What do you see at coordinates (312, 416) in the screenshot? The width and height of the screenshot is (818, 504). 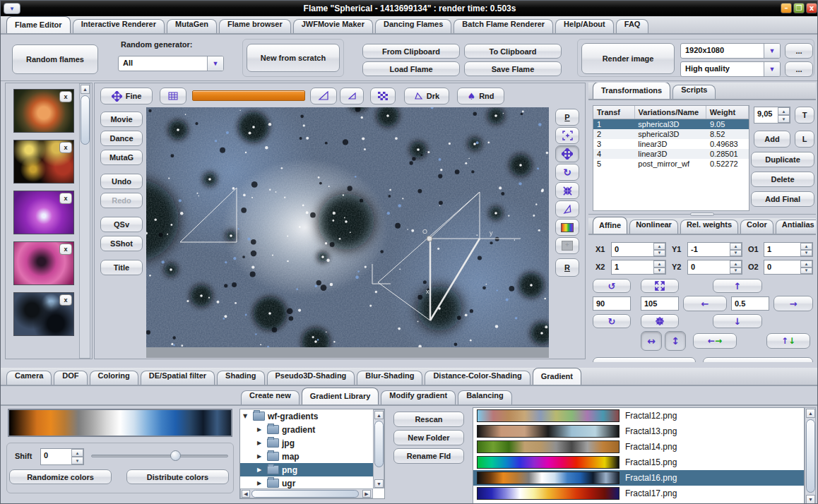 I see `tree-node-root: ▼ wf-gradients` at bounding box center [312, 416].